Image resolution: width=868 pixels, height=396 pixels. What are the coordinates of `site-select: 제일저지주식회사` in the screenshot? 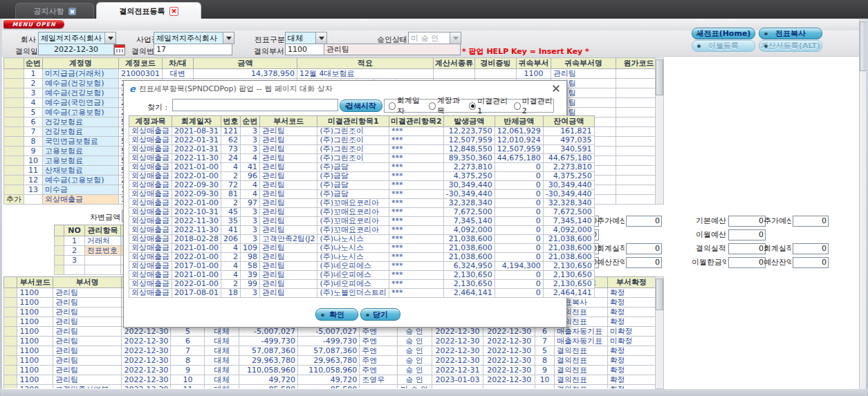 It's located at (194, 38).